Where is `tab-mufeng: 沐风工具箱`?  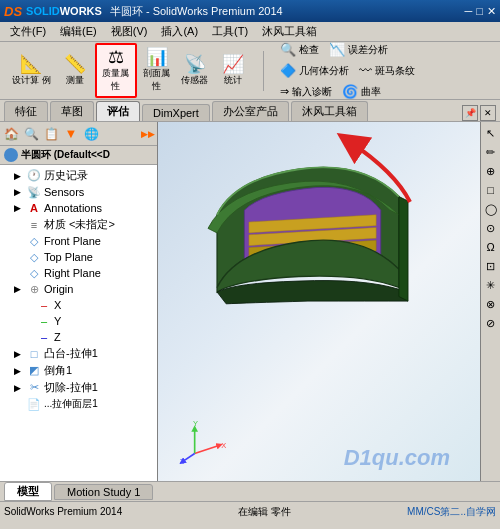
tab-mufeng: 沐风工具箱 is located at coordinates (330, 111).